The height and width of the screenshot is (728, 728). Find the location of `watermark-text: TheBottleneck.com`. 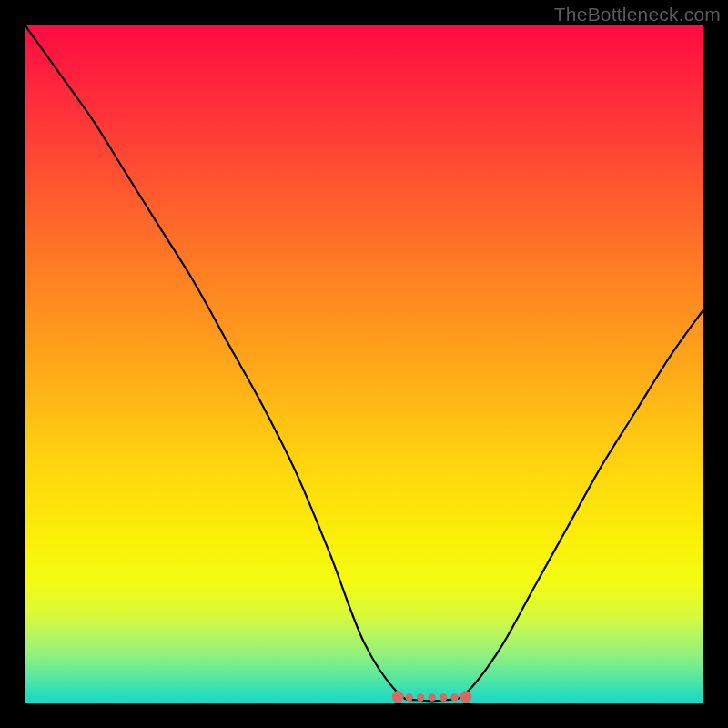

watermark-text: TheBottleneck.com is located at coordinates (637, 15).